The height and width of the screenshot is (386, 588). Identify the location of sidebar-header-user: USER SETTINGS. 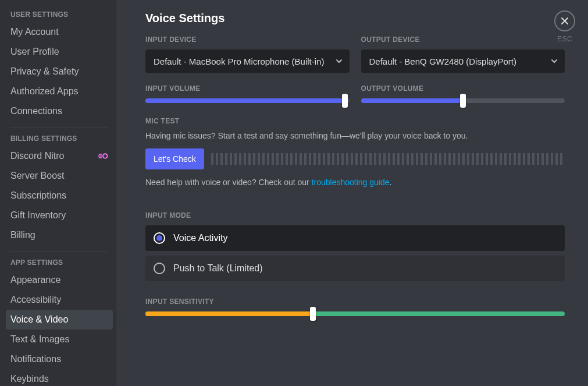
(59, 16).